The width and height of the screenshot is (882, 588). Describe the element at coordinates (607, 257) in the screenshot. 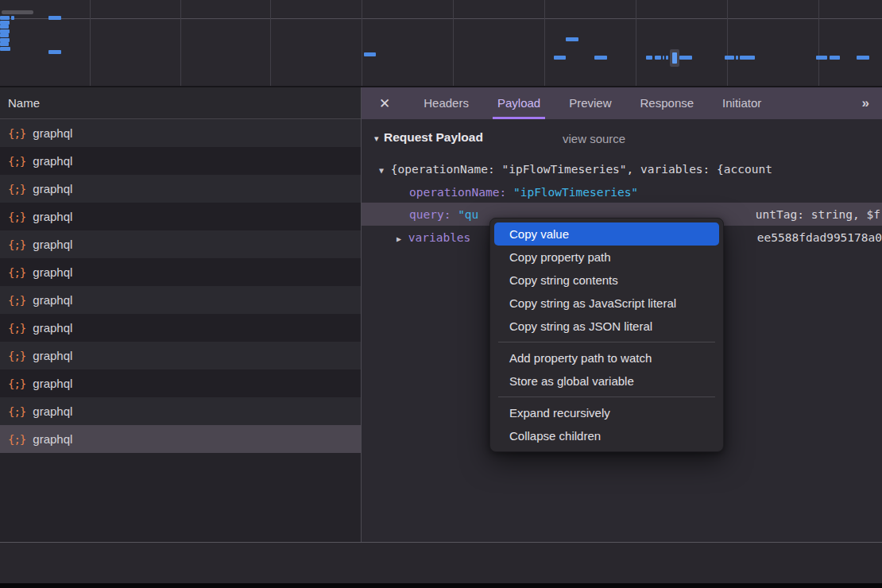

I see `menu-item-copy-property-path: Copy property path` at that location.